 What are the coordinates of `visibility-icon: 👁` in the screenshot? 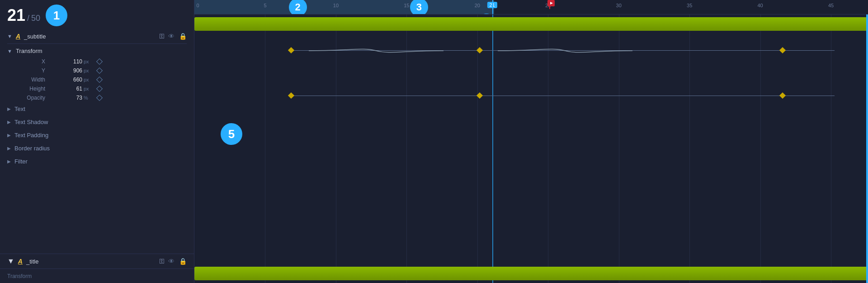 It's located at (171, 36).